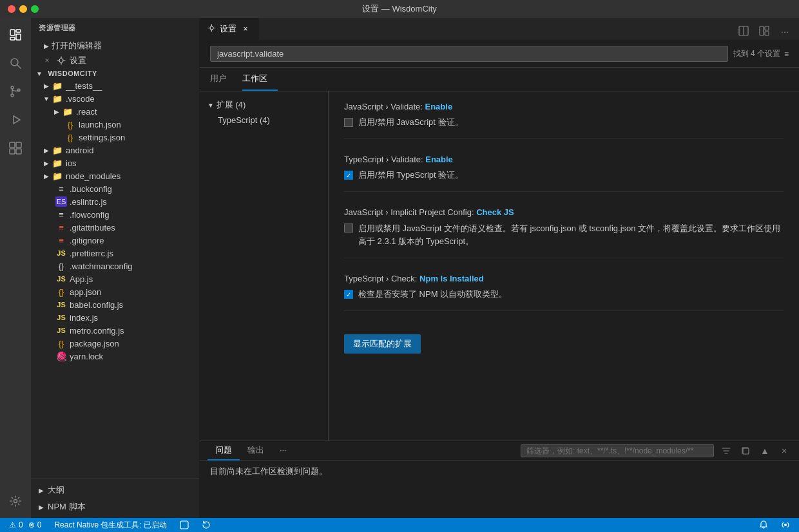 The height and width of the screenshot is (532, 799). Describe the element at coordinates (564, 213) in the screenshot. I see `settings-item-js-implicit-title: JavaScript › Implicit Project Config: Ch…` at that location.